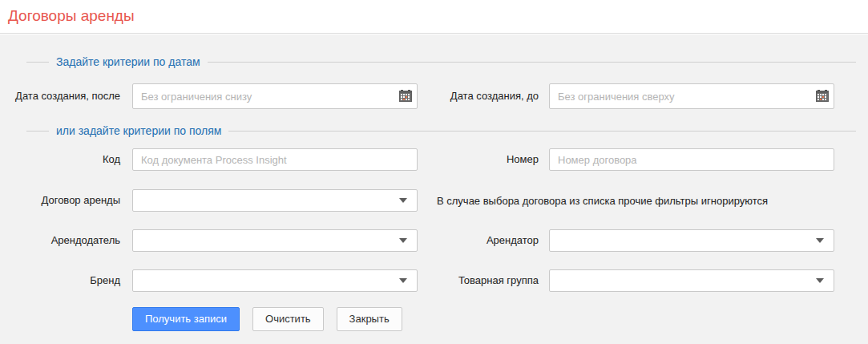  I want to click on brand-dropdown, so click(275, 281).